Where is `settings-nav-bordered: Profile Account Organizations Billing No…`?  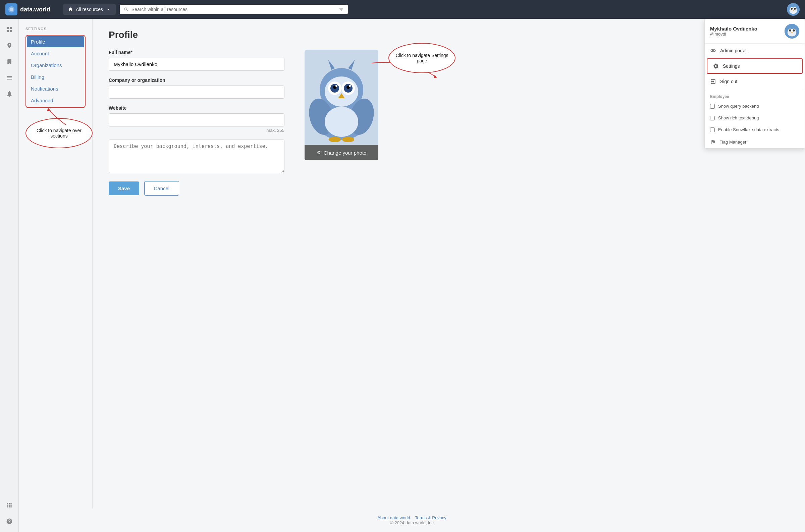 settings-nav-bordered: Profile Account Organizations Billing No… is located at coordinates (56, 71).